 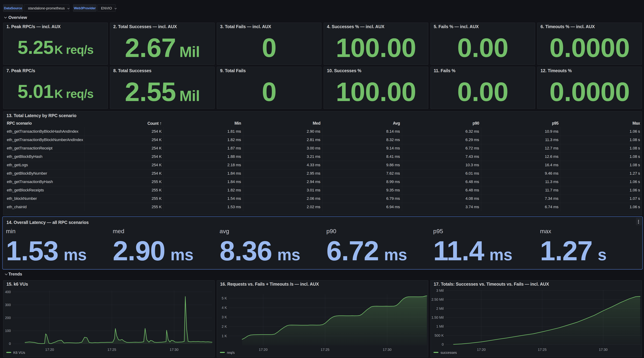 I want to click on svg-text: 2 K, so click(x=224, y=326).